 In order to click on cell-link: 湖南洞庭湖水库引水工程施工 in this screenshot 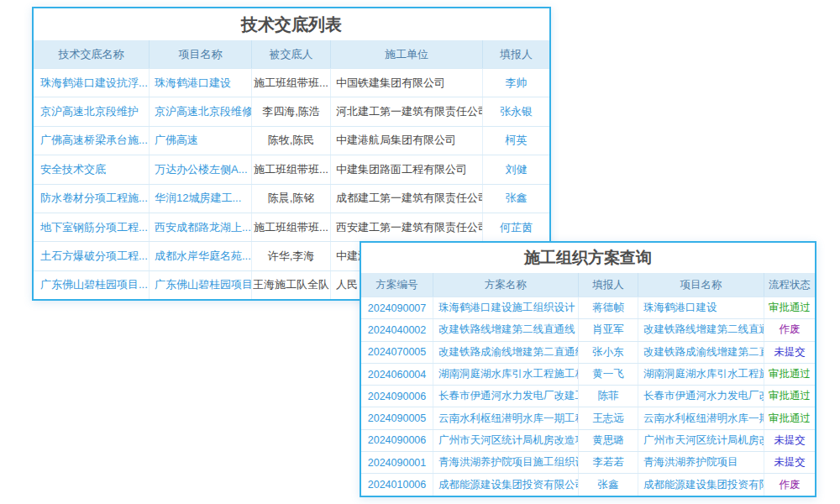, I will do `click(701, 375)`.